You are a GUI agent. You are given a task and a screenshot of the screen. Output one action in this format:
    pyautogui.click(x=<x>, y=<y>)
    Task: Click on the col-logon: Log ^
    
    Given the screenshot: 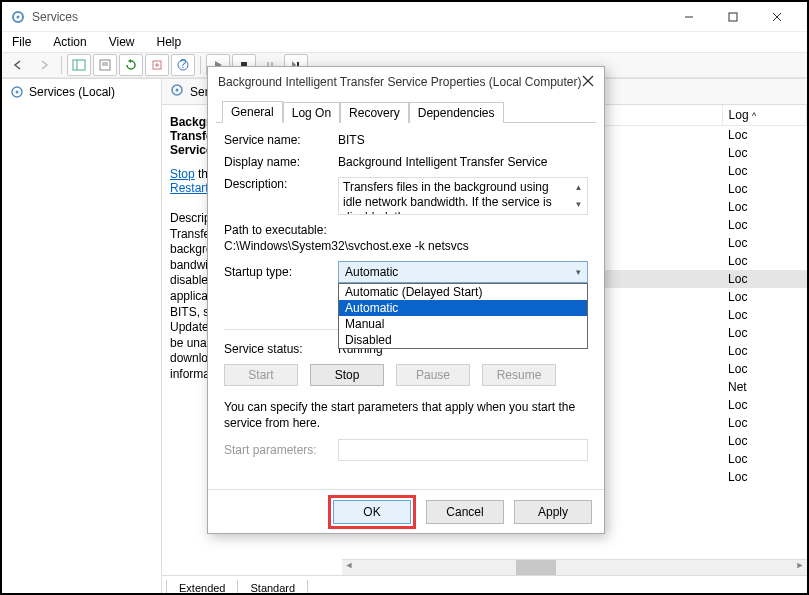 What is the action you would take?
    pyautogui.click(x=764, y=116)
    